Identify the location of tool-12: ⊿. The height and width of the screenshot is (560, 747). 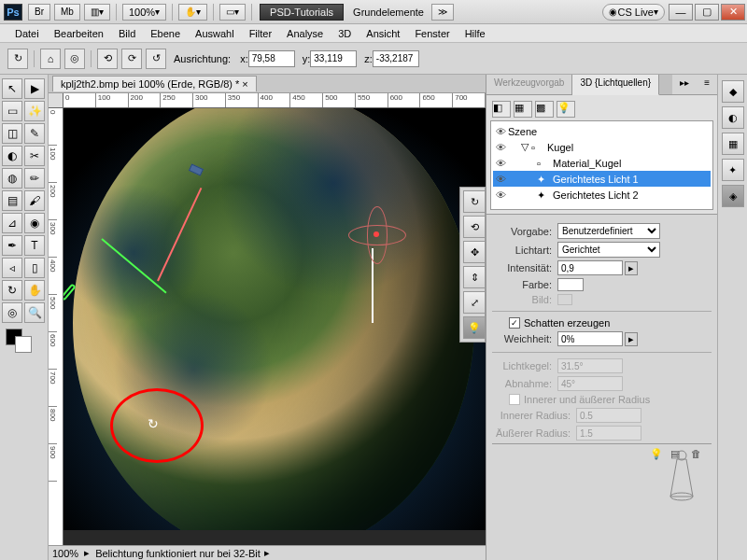
(12, 223).